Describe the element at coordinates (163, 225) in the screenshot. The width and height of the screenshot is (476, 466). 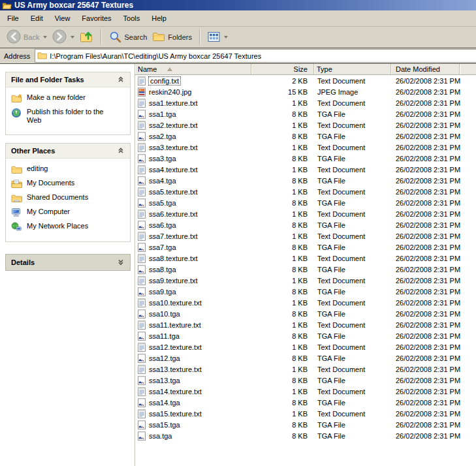
I see `file-name: ssa6.tga` at that location.